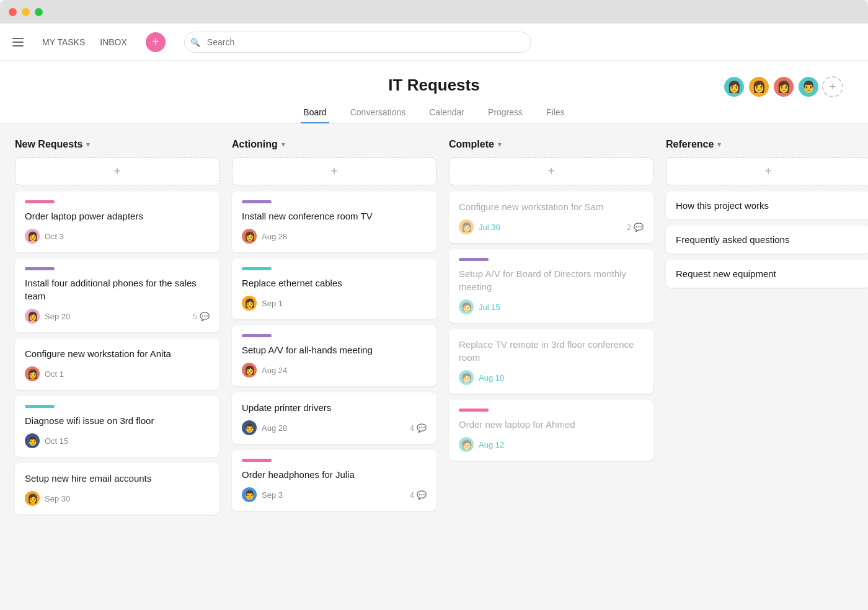 Image resolution: width=868 pixels, height=610 pixels. What do you see at coordinates (201, 316) in the screenshot?
I see `card-comments: 5💬` at bounding box center [201, 316].